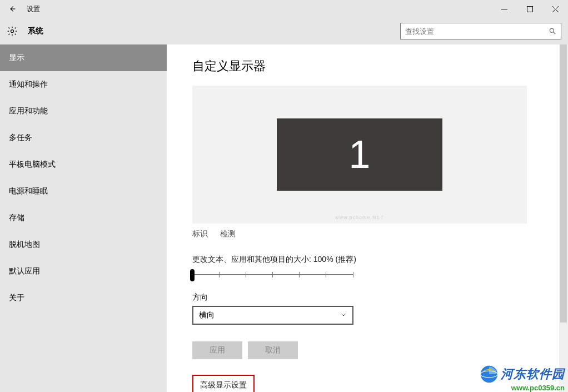 This screenshot has width=568, height=392. What do you see at coordinates (32, 165) in the screenshot?
I see `sidebar-item-label: 平板电脑模式` at bounding box center [32, 165].